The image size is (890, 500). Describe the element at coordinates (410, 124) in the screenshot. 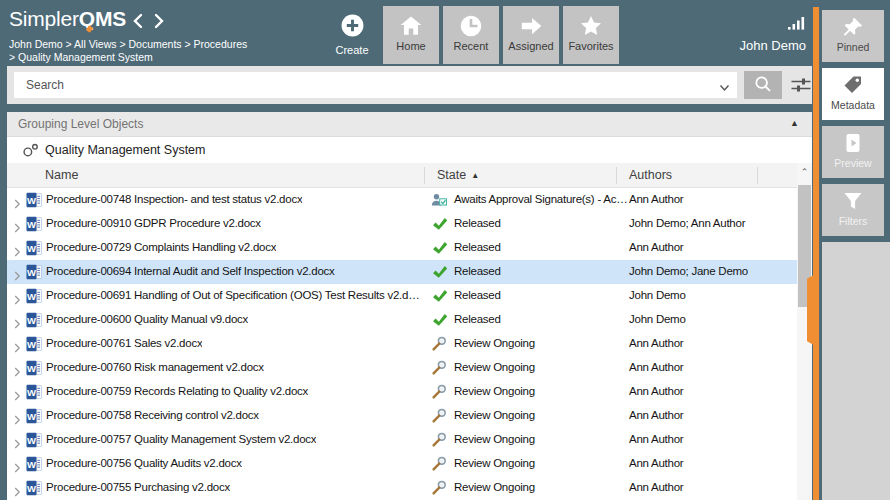

I see `grouping-header: Grouping Level Objects ▲` at that location.